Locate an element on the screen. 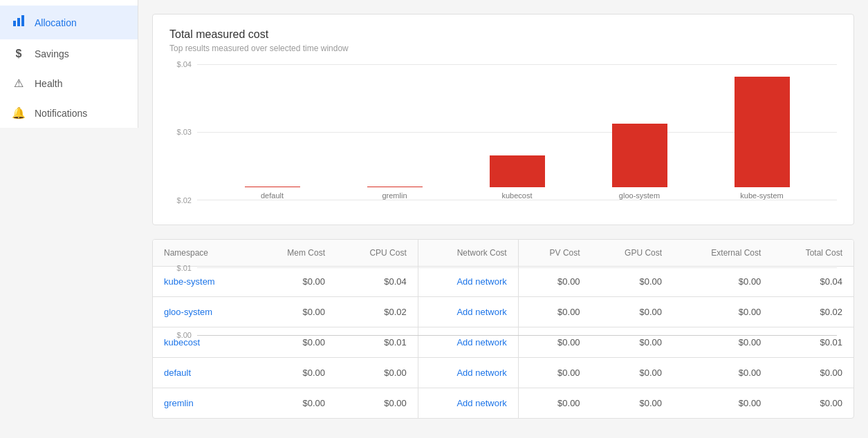  bar-group-default: default is located at coordinates (273, 193).